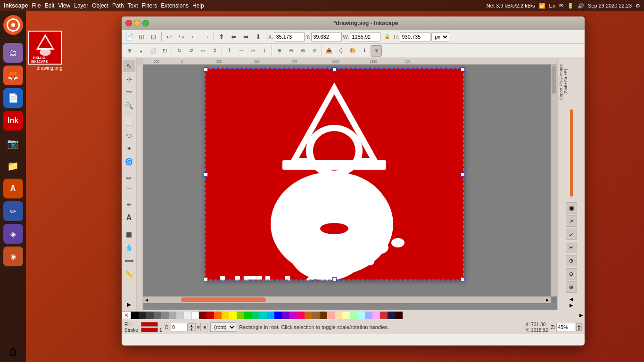 The width and height of the screenshot is (644, 362). Describe the element at coordinates (195, 315) in the screenshot. I see `color-white` at that location.